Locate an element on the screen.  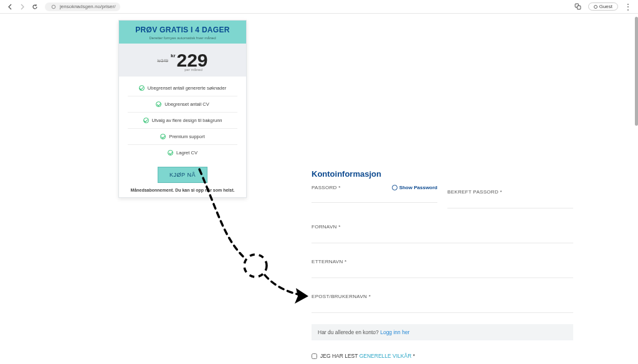
feature-text: Ubegrenset antall CV is located at coordinates (187, 105).